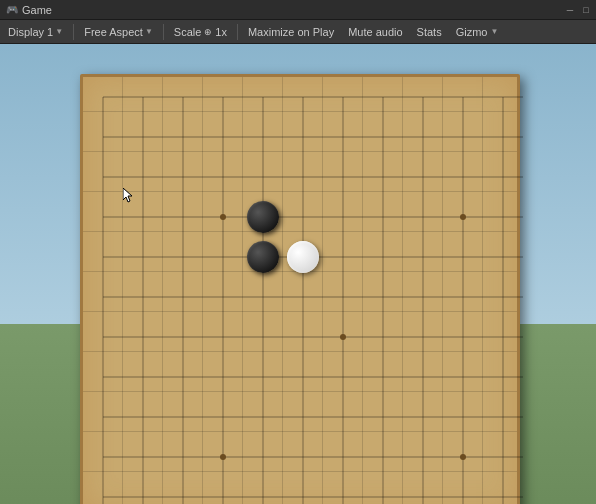  What do you see at coordinates (578, 10) in the screenshot?
I see `window-controls: ─ □` at bounding box center [578, 10].